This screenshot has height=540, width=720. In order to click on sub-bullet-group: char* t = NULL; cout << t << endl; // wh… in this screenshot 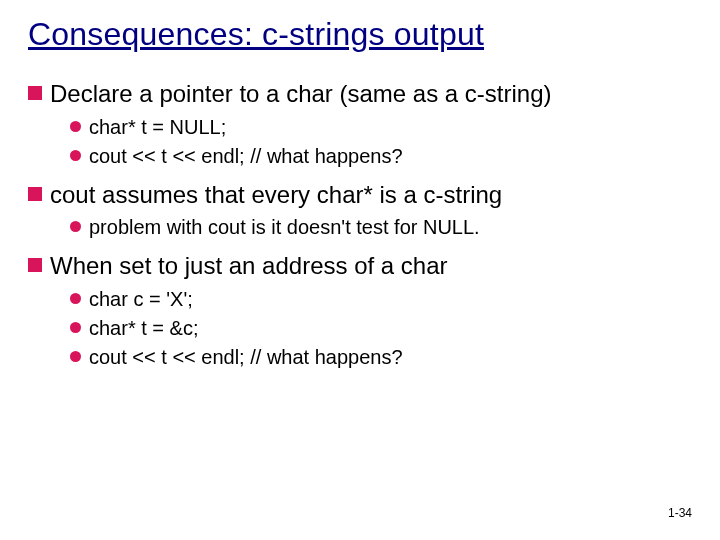, I will do `click(381, 142)`.